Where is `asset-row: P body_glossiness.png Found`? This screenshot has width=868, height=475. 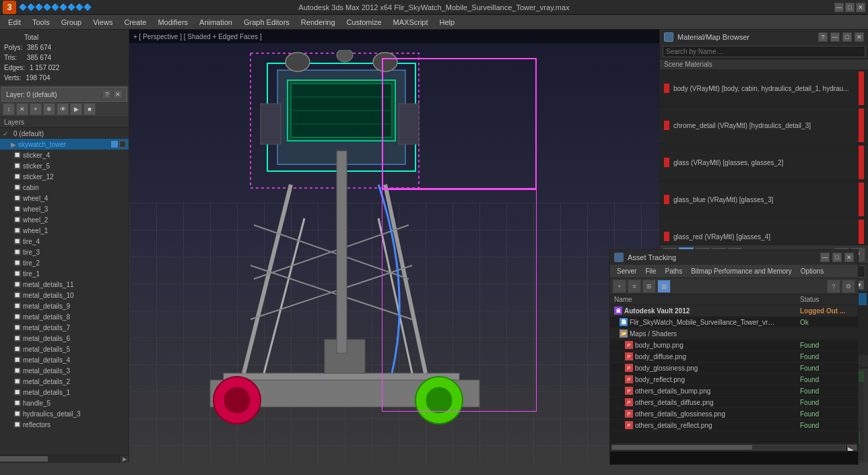 asset-row: P body_glossiness.png Found is located at coordinates (734, 368).